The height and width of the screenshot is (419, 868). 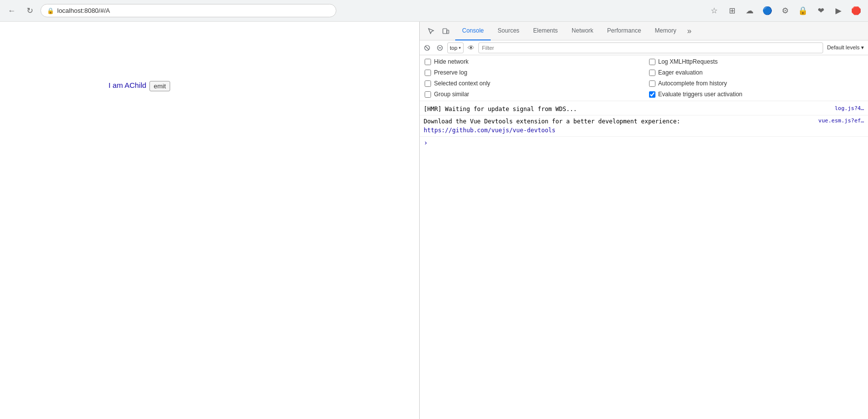 What do you see at coordinates (652, 95) in the screenshot?
I see `evaluate-triggers-input` at bounding box center [652, 95].